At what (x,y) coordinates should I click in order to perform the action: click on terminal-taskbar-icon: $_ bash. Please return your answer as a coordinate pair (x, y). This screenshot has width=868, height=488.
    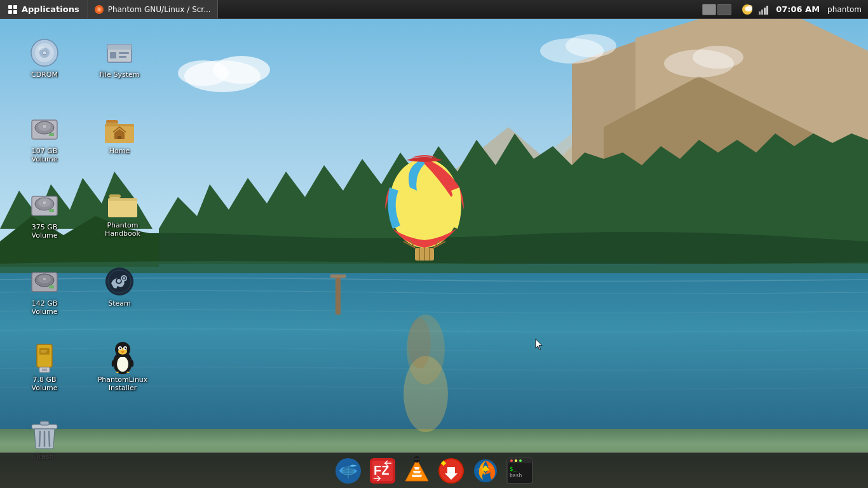
    Looking at the image, I should click on (520, 471).